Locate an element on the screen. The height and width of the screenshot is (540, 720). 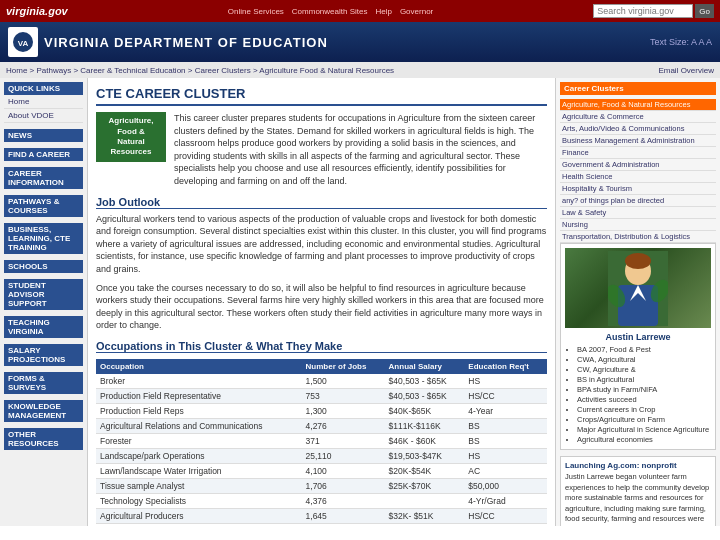
sidebar-pathways-title: Pathways & Courses is located at coordinates (44, 206).